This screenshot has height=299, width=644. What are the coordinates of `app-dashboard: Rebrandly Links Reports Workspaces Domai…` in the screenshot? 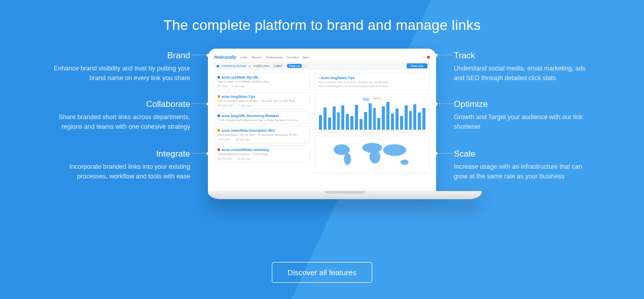 It's located at (322, 114).